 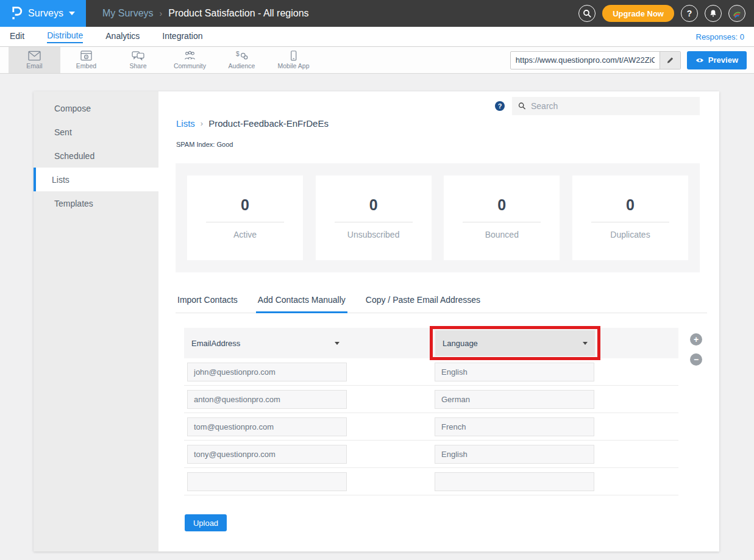 I want to click on stat-label: Unsubscribed, so click(x=374, y=235).